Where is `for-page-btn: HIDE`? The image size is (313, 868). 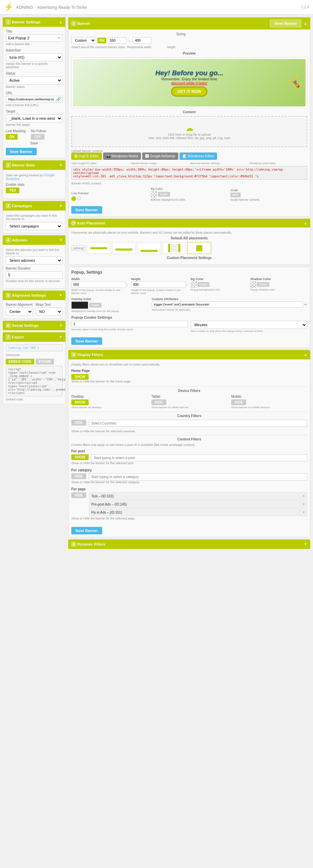
for-page-btn: HIDE is located at coordinates (79, 495).